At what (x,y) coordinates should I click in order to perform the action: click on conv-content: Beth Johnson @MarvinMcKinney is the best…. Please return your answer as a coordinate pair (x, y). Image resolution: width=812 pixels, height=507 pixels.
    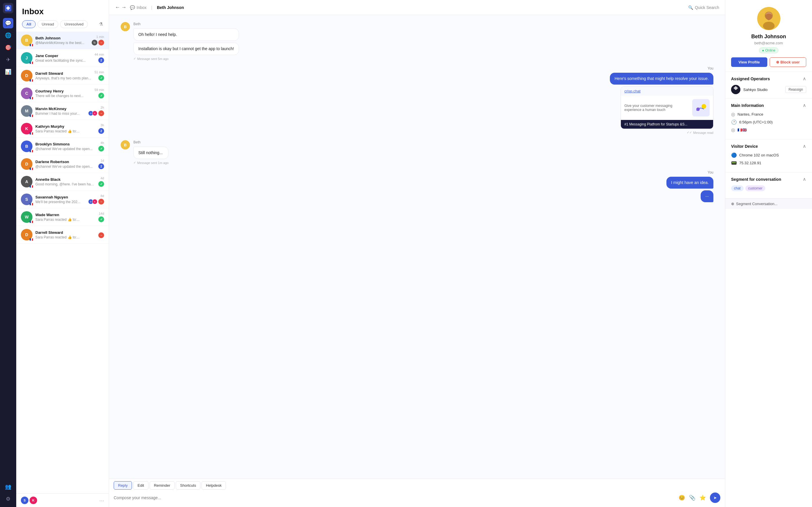
    Looking at the image, I should click on (62, 40).